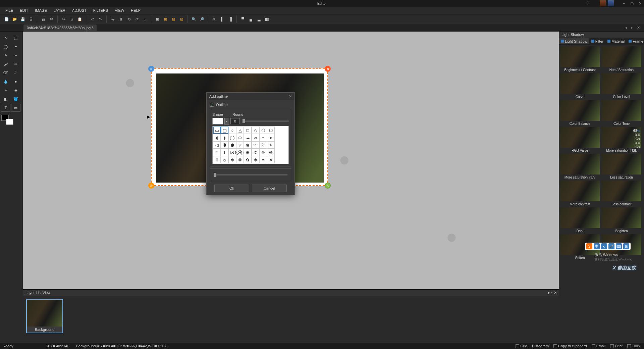 This screenshot has height=349, width=644. What do you see at coordinates (256, 152) in the screenshot?
I see `shape-splat2: ✲` at bounding box center [256, 152].